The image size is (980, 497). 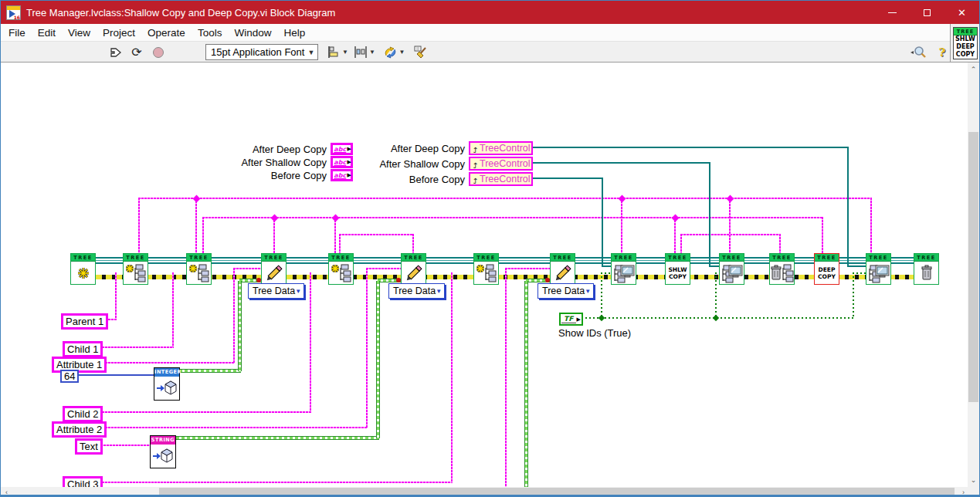 What do you see at coordinates (422, 52) in the screenshot?
I see `clean-up-diagram-button` at bounding box center [422, 52].